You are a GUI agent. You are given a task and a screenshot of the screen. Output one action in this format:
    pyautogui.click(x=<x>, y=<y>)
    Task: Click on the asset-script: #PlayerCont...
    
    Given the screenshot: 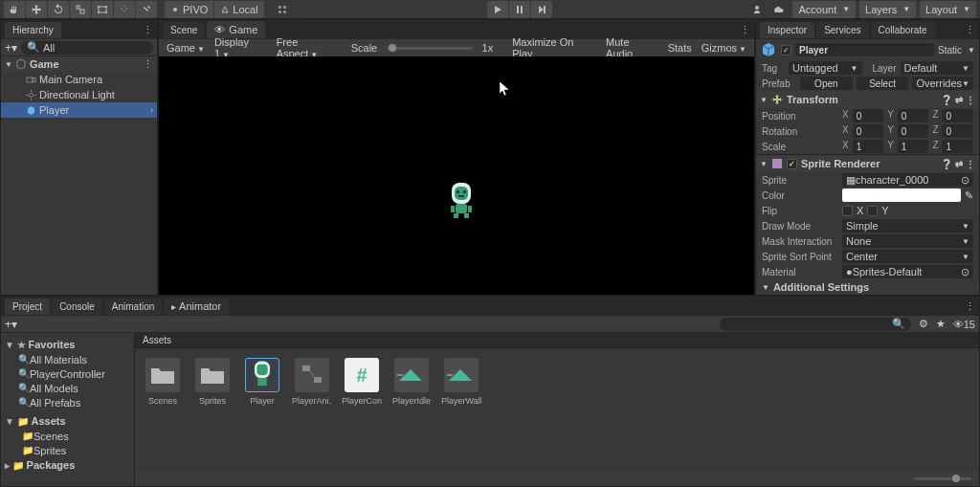 What is the action you would take?
    pyautogui.click(x=362, y=382)
    